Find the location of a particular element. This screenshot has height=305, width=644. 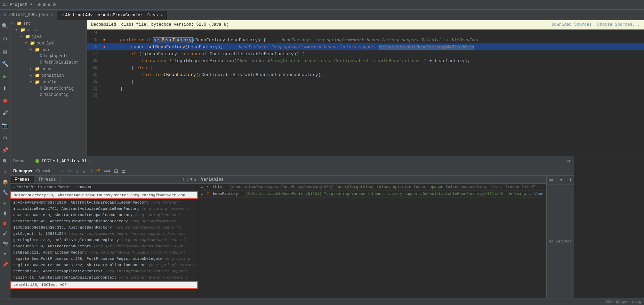

frames-up-icon: ↑ is located at coordinates (184, 180).